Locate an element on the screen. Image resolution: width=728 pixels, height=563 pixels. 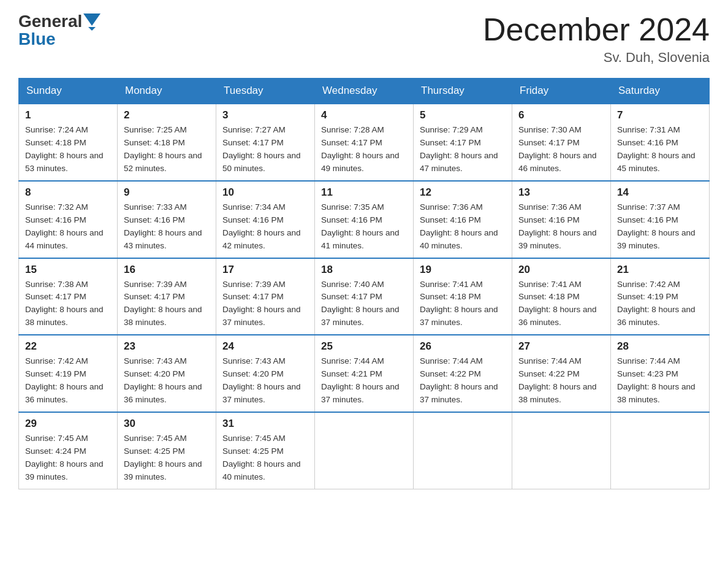
calendar-day-cell: 30 Sunrise: 7:45 AM Sunset: 4:25 PM Dayl… is located at coordinates (167, 450).